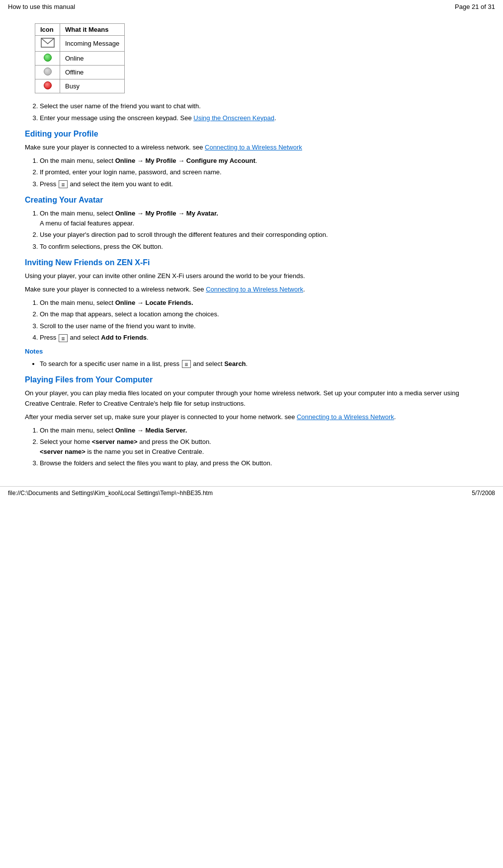  Describe the element at coordinates (254, 289) in the screenshot. I see `connecting-wireless-link-2: Connecting to a Wireless Network` at that location.